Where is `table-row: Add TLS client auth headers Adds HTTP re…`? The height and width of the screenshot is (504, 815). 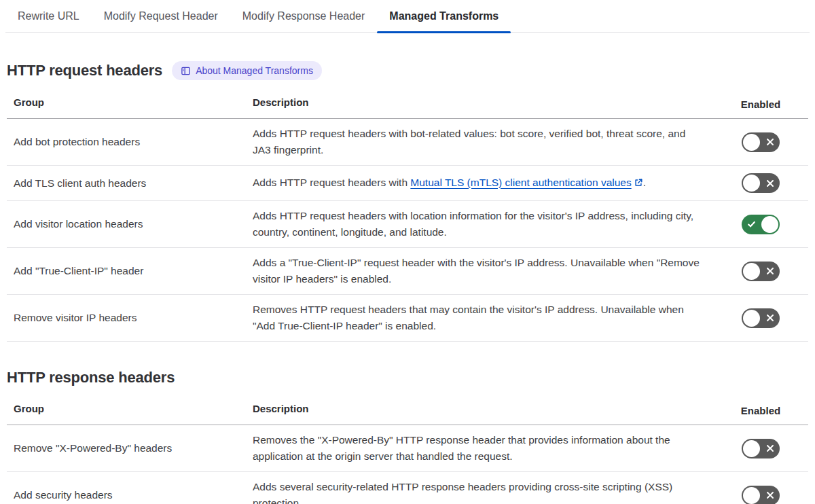 table-row: Add TLS client auth headers Adds HTTP re… is located at coordinates (408, 183).